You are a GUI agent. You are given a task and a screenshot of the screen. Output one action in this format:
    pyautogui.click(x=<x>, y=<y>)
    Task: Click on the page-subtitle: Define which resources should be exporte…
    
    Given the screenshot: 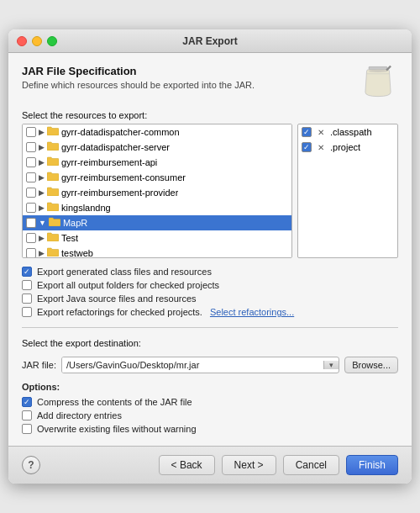 What is the action you would take?
    pyautogui.click(x=190, y=85)
    